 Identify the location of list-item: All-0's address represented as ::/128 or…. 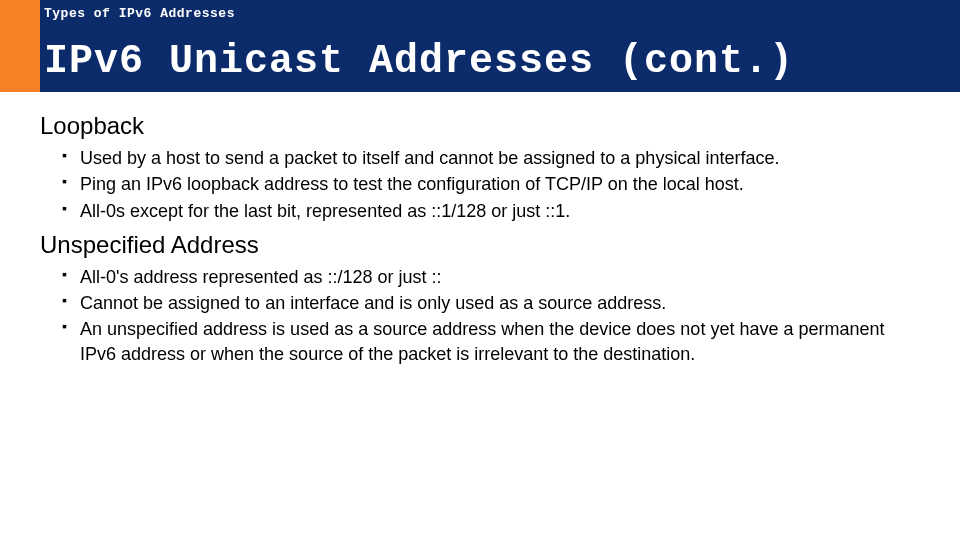
(491, 277).